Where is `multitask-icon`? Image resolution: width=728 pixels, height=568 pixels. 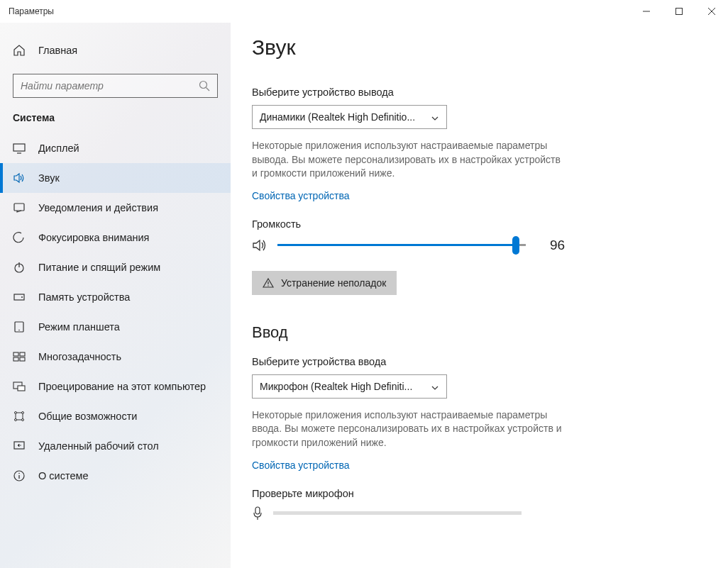
multitask-icon is located at coordinates (19, 357).